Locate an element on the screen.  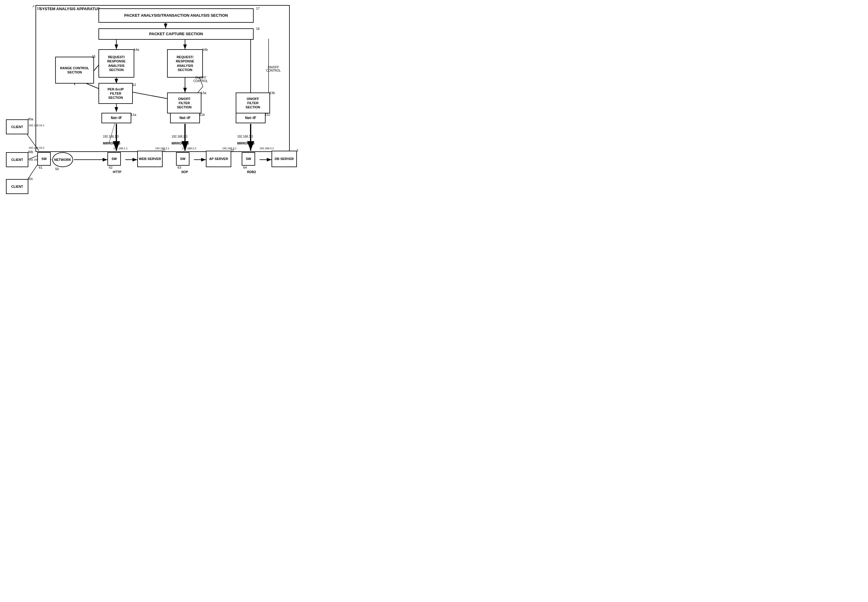
net-if-c-num: 11c is located at coordinates (268, 115).